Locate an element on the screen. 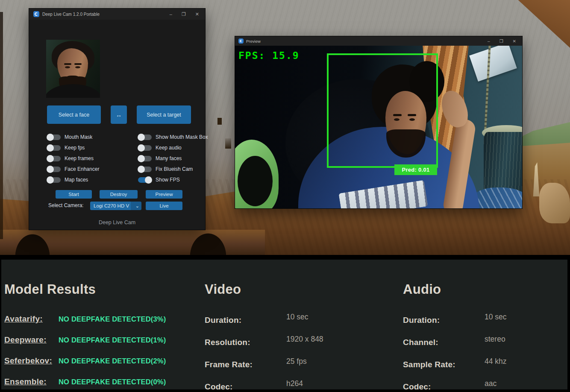 The width and height of the screenshot is (570, 392). toggle-map-faces: Map faces is located at coordinates (73, 180).